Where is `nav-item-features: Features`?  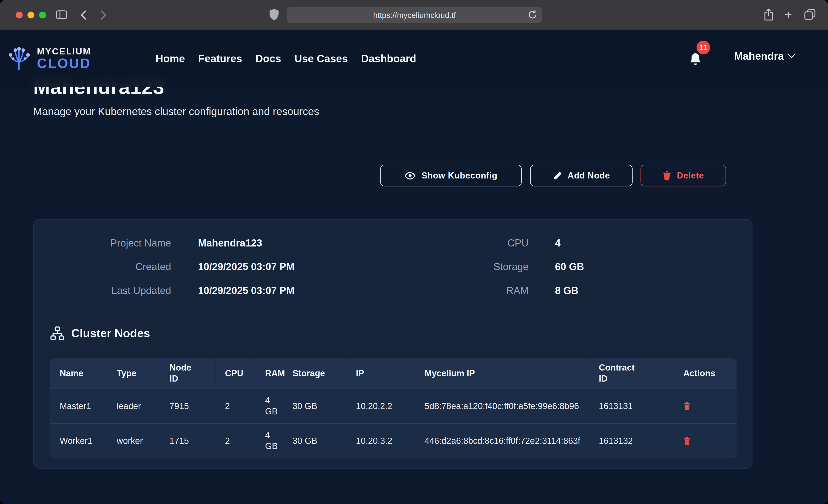
nav-item-features: Features is located at coordinates (220, 59).